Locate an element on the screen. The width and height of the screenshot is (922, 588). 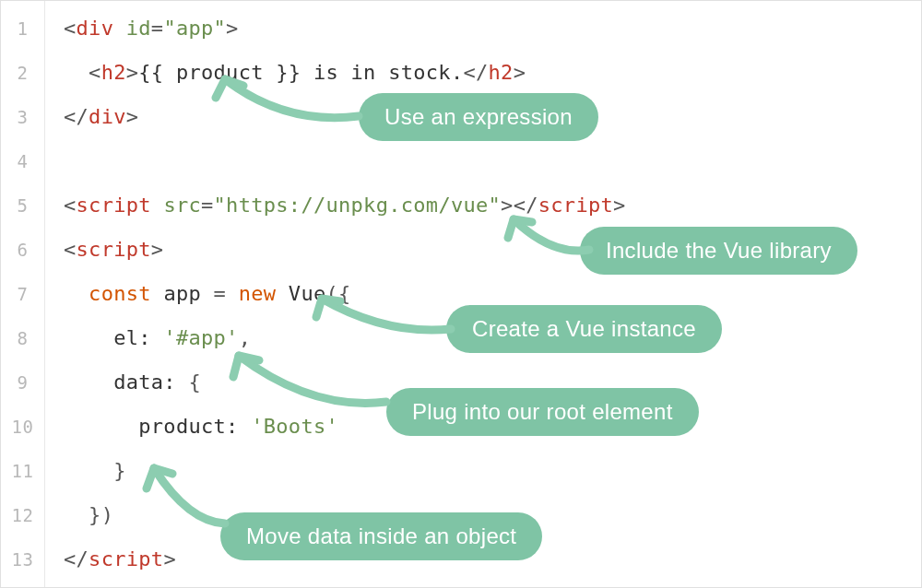
code-line: <h2>{{ product }} is in stock.</h2> is located at coordinates (492, 73).